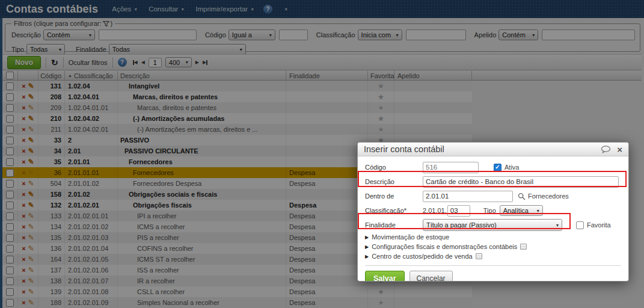  I want to click on search-icon, so click(522, 196).